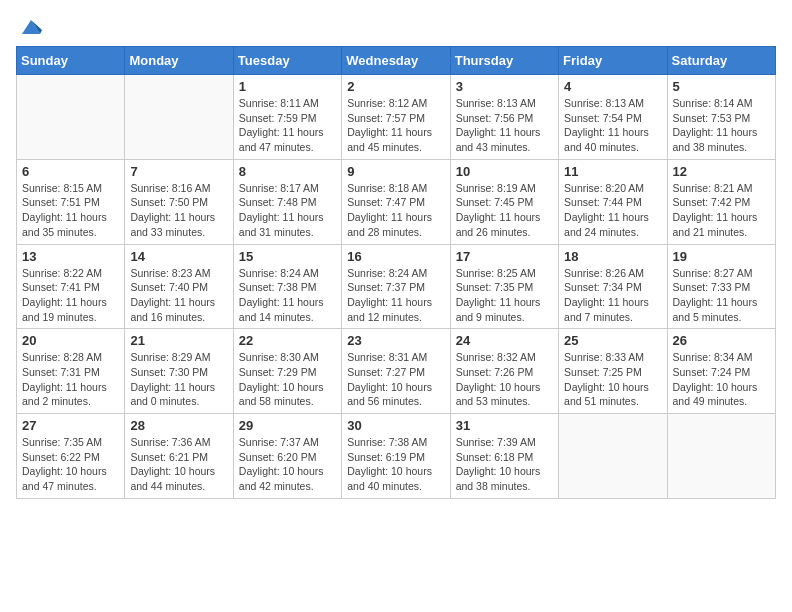 The width and height of the screenshot is (792, 612). Describe the element at coordinates (71, 61) in the screenshot. I see `day-of-week-header: Sunday` at that location.